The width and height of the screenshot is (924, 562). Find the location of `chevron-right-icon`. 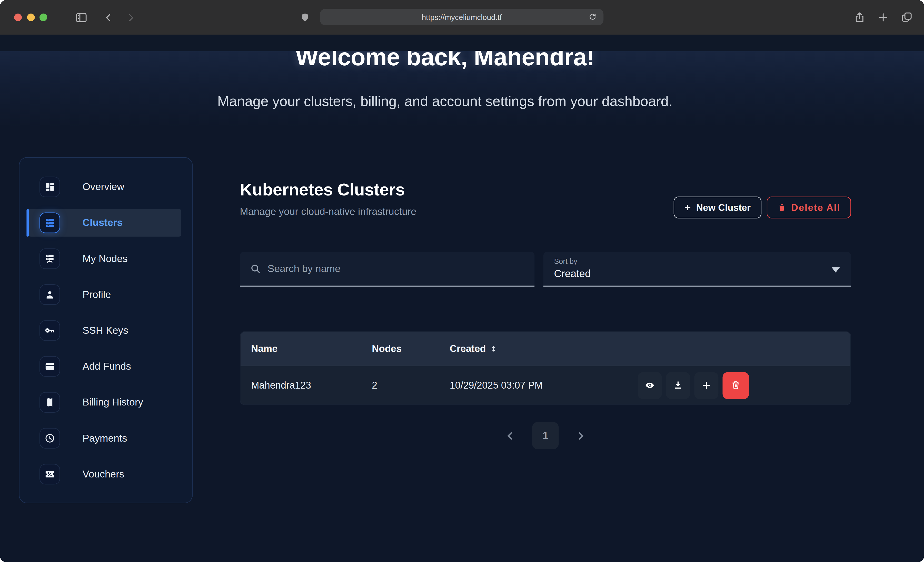

chevron-right-icon is located at coordinates (581, 436).